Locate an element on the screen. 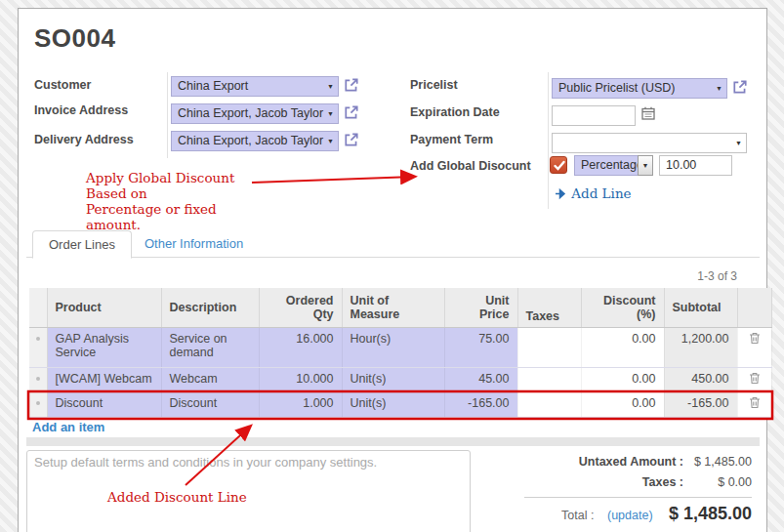  pricelist-value: Public Pricelist (USD) is located at coordinates (617, 88).